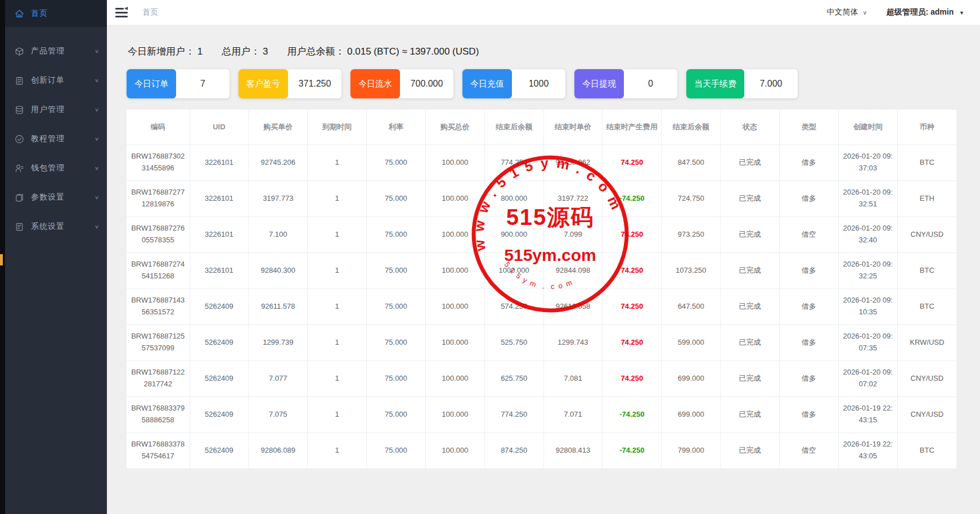 Image resolution: width=980 pixels, height=514 pixels. Describe the element at coordinates (541, 270) in the screenshot. I see `table-row: BRW17688727454151268 3226101 92840.300 1…` at that location.